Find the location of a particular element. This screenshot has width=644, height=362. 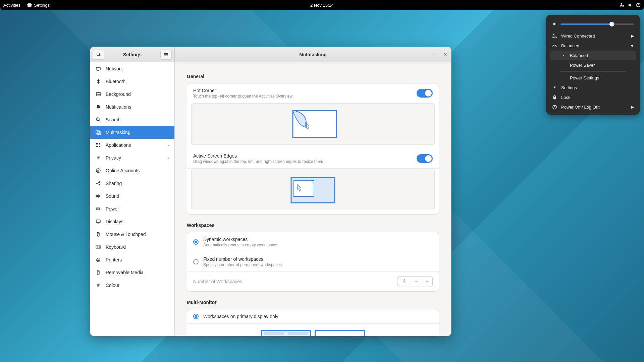

system-menu-popover: Wired Connected▶ Balanced▼ • Balanced Po… is located at coordinates (593, 65).